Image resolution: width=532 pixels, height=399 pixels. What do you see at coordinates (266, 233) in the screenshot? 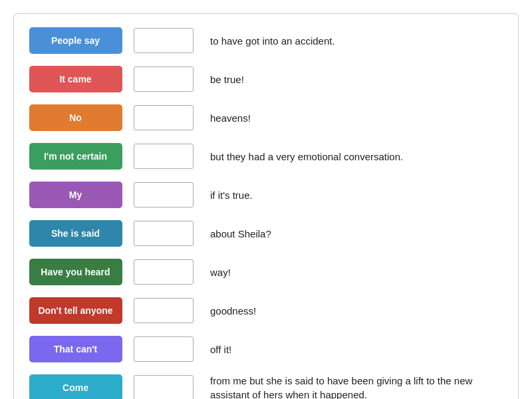
I see `row-6: She is saidabout Sheila?` at bounding box center [266, 233].